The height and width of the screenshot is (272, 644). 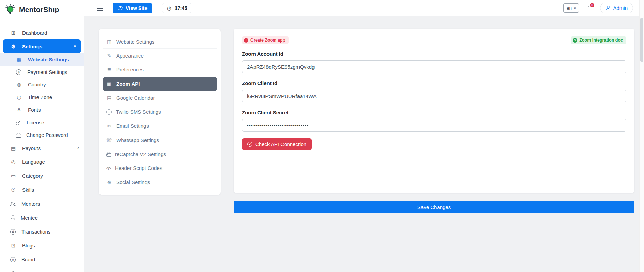 I want to click on zoom-integration-doc-link: ? Zoom integration doc, so click(x=598, y=40).